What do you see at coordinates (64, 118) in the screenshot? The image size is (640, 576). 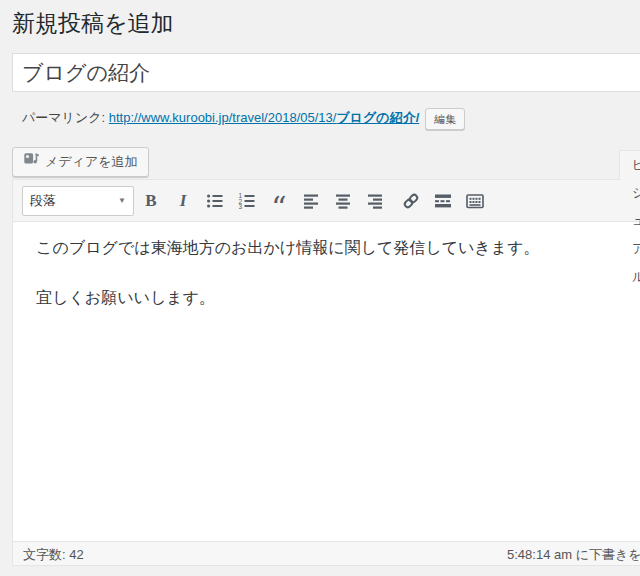 I see `permalink-label: パーマリンク:` at bounding box center [64, 118].